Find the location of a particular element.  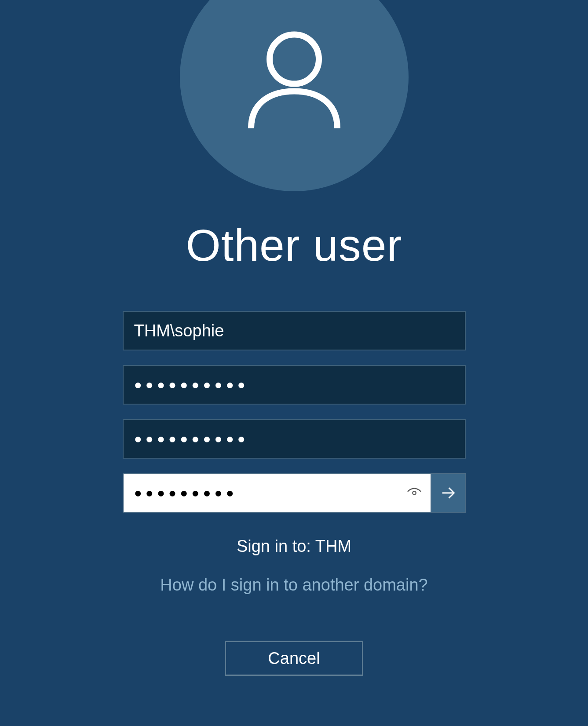

confirm-password-input is located at coordinates (277, 493).